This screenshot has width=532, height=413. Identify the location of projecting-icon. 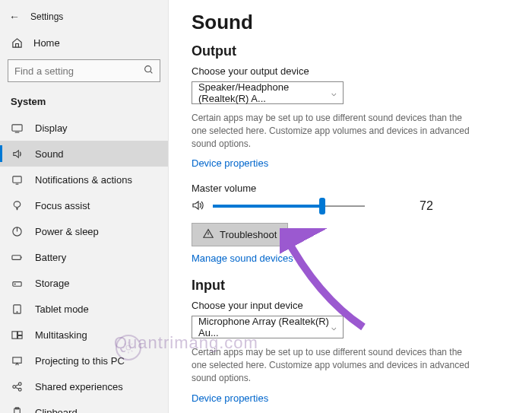
(17, 361).